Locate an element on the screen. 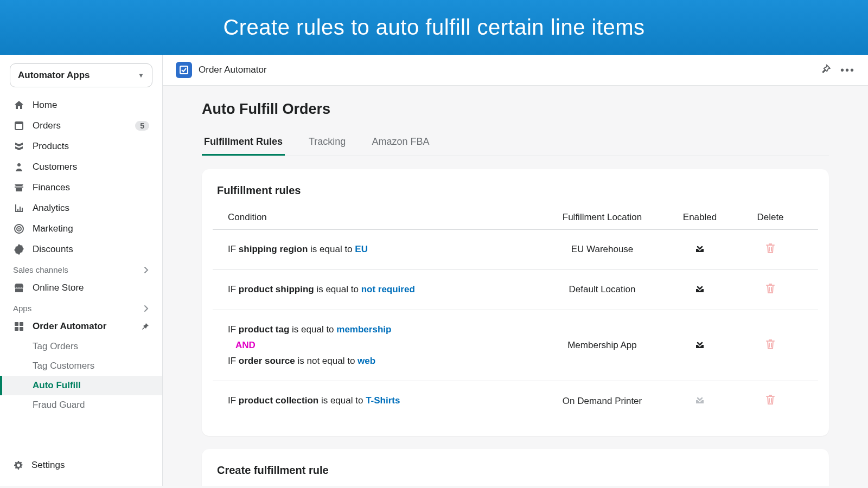  sidebar-item-label: Online Store is located at coordinates (59, 288).